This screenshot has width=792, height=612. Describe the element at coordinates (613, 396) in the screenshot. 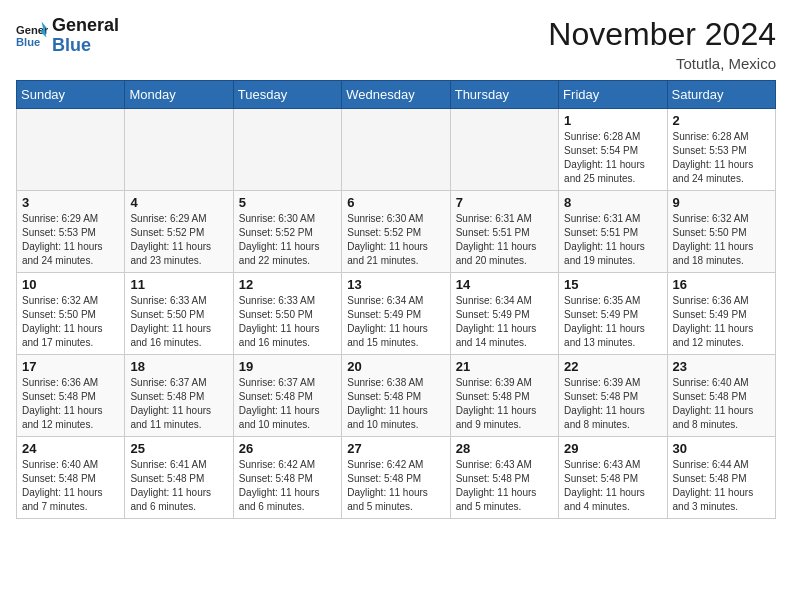

I see `calendar-cell: 22Sunrise: 6:39 AM Sunset: 5:48 PM Dayli…` at that location.